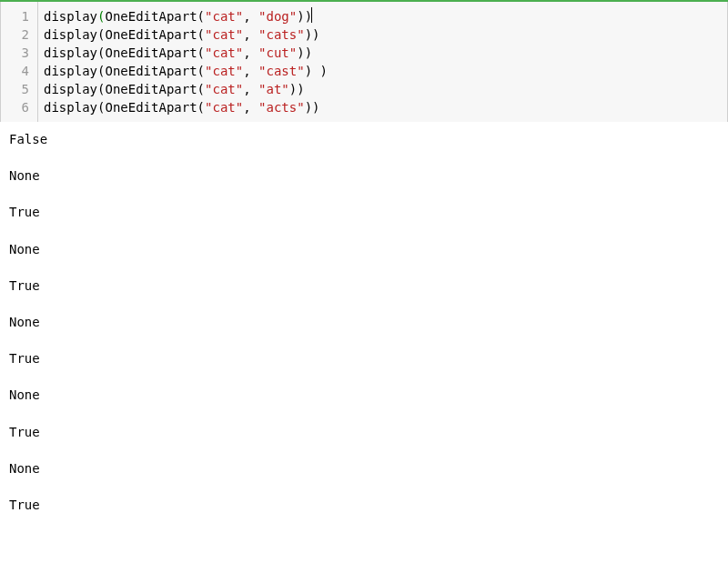 Image resolution: width=728 pixels, height=573 pixels. I want to click on string-literal: "cut", so click(278, 53).